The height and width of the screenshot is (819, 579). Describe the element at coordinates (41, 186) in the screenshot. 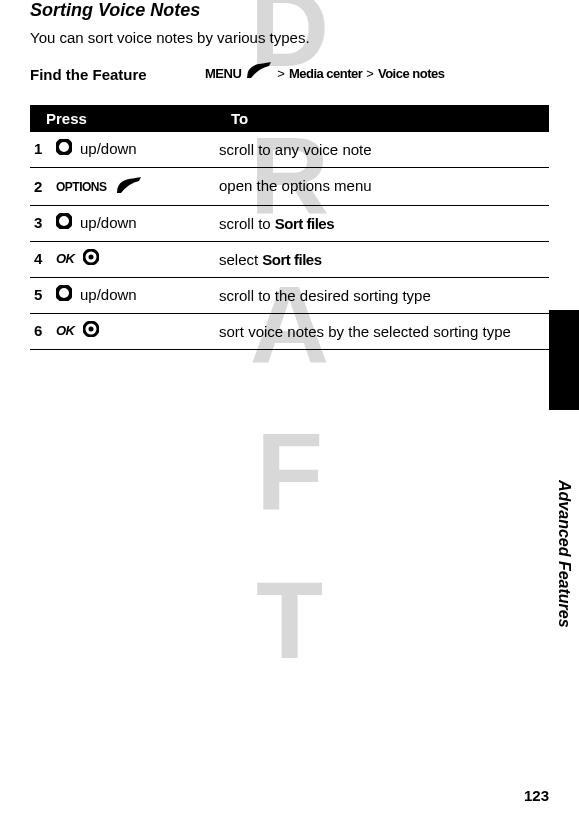

I see `step-number: 2` at that location.